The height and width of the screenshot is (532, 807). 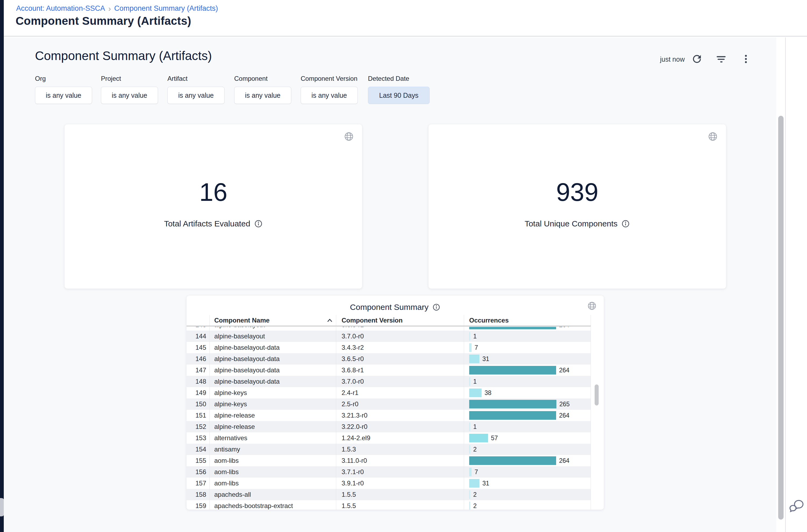 I want to click on column-header-component-version: Component Version, so click(x=400, y=320).